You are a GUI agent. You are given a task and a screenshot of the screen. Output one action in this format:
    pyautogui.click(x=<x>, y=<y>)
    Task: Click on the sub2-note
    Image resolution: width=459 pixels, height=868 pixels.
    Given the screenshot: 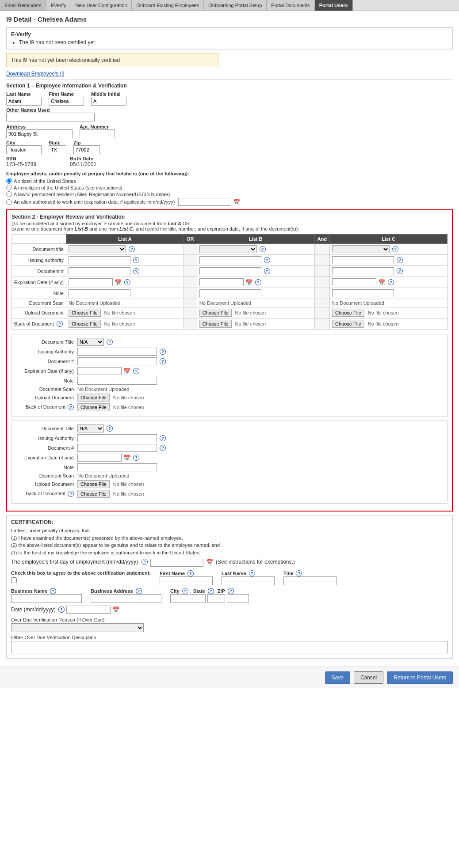 What is the action you would take?
    pyautogui.click(x=117, y=467)
    